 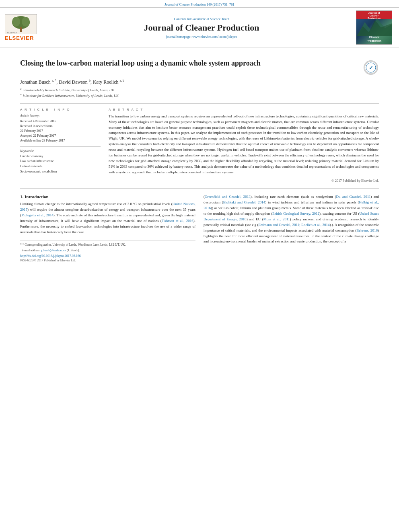 I want to click on svg-text: ELSEVIER, so click(x=12, y=33).